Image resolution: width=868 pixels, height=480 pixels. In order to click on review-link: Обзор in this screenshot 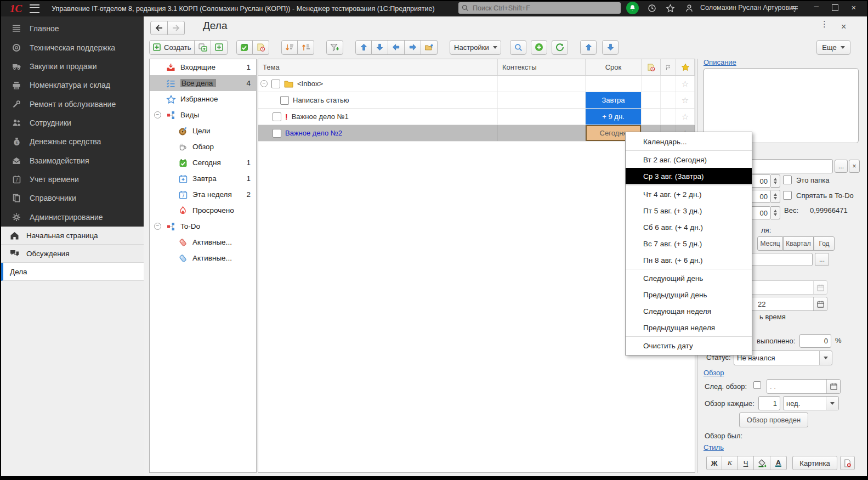, I will do `click(714, 373)`.